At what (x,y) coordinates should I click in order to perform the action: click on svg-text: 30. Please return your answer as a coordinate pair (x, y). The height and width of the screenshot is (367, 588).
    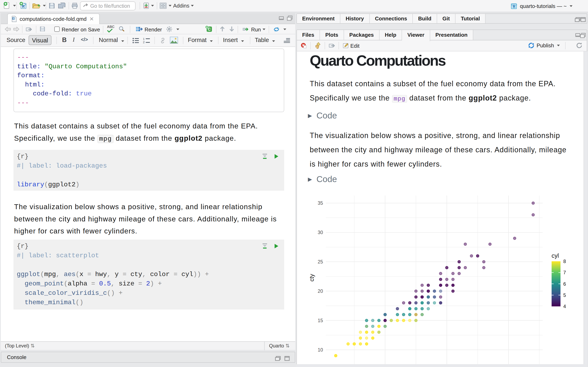
    Looking at the image, I should click on (320, 233).